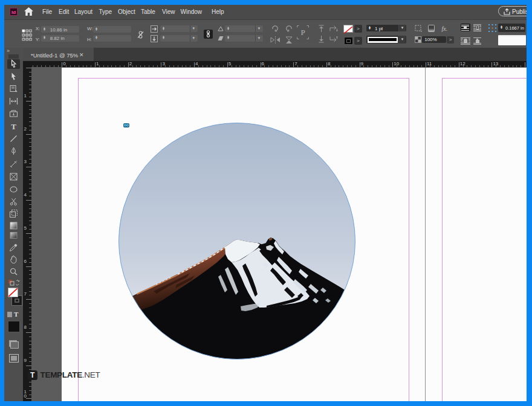 This screenshot has width=532, height=406. What do you see at coordinates (13, 12) in the screenshot?
I see `svg-text: Id` at bounding box center [13, 12].